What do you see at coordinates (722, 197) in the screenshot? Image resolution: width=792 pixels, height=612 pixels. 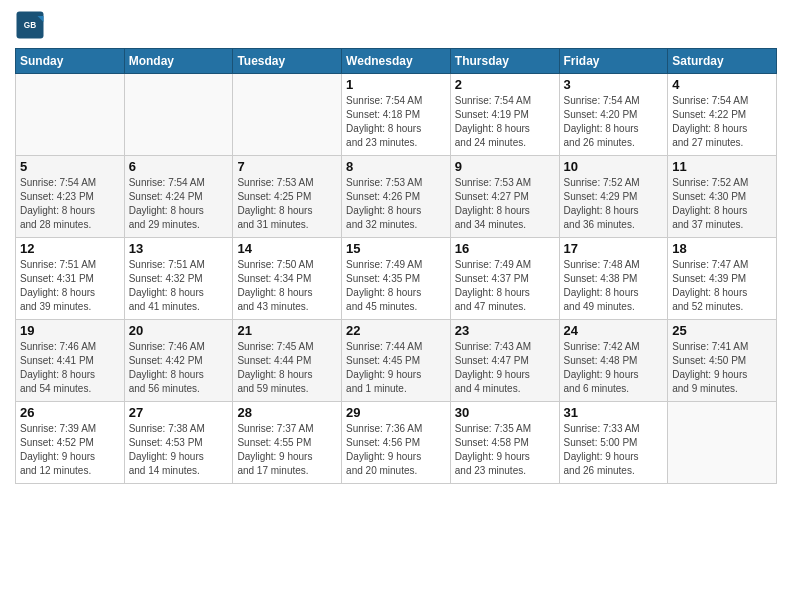 I see `calendar-cell: 11Sunrise: 7:52 AM Sunset: 4:30 PM Dayli…` at bounding box center [722, 197].